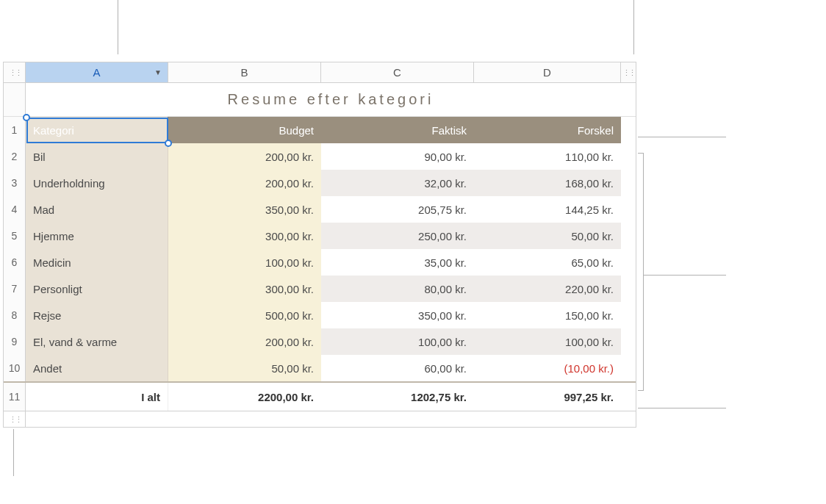  Describe the element at coordinates (320, 73) in the screenshot. I see `column-header-row: A ▼ B C D` at that location.